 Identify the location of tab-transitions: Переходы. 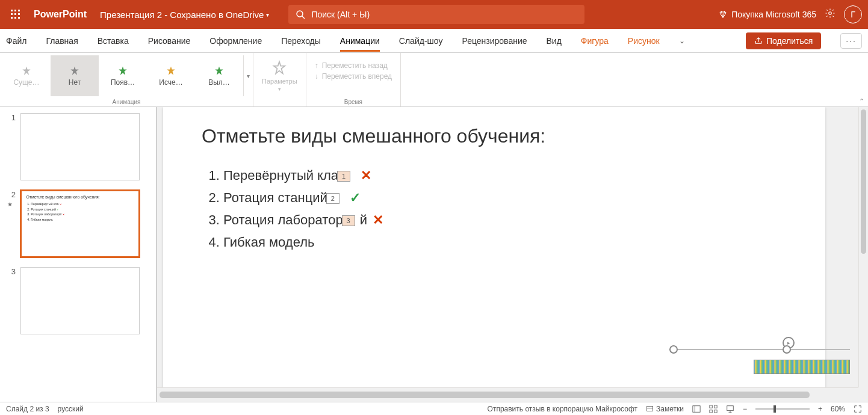
(301, 41).